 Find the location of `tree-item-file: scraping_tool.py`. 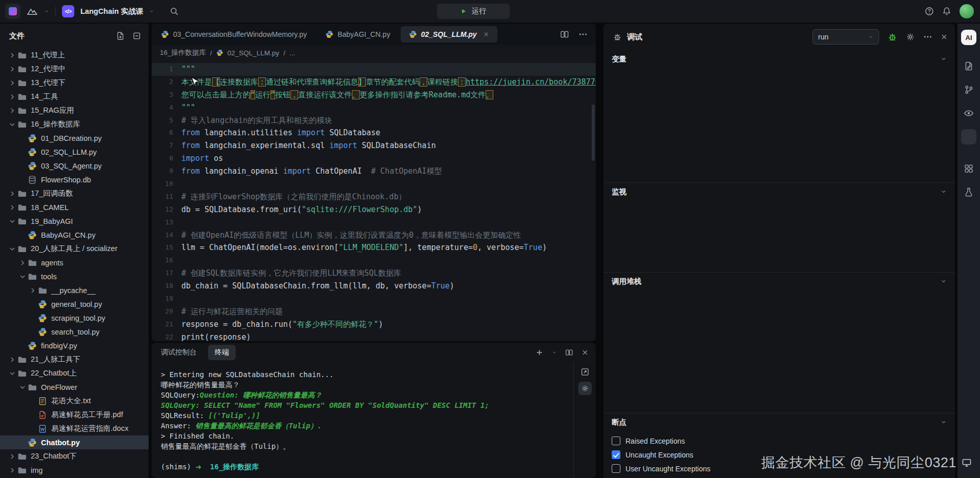

tree-item-file: scraping_tool.py is located at coordinates (74, 318).